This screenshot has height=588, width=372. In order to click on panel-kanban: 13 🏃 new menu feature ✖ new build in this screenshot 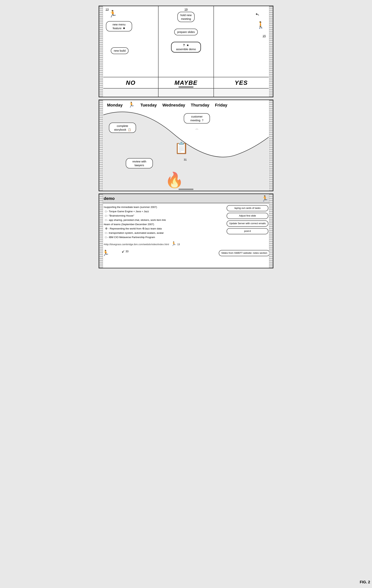, I will do `click(186, 52)`.